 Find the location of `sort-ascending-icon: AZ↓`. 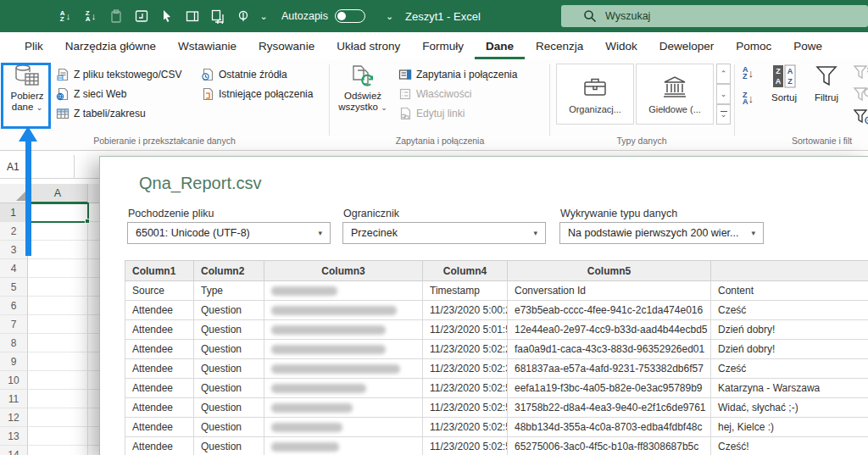

sort-ascending-icon: AZ↓ is located at coordinates (65, 16).